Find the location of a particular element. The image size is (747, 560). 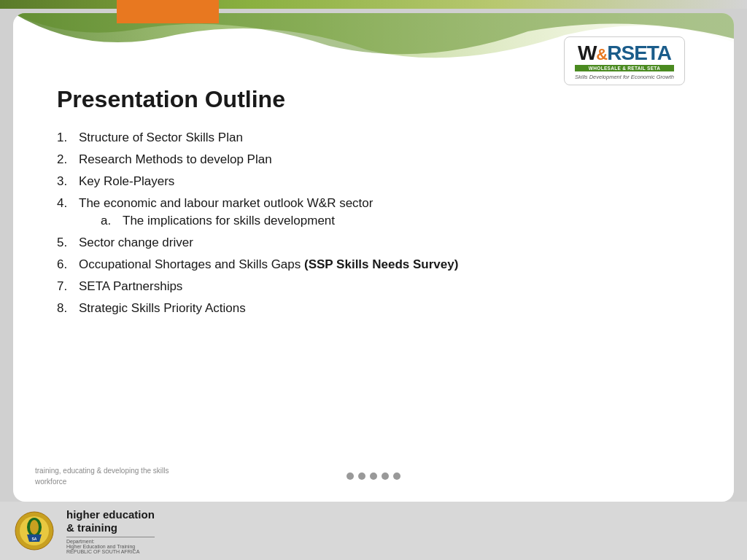

footer-dept-text: higher education& training Department:Hi… is located at coordinates (111, 531).